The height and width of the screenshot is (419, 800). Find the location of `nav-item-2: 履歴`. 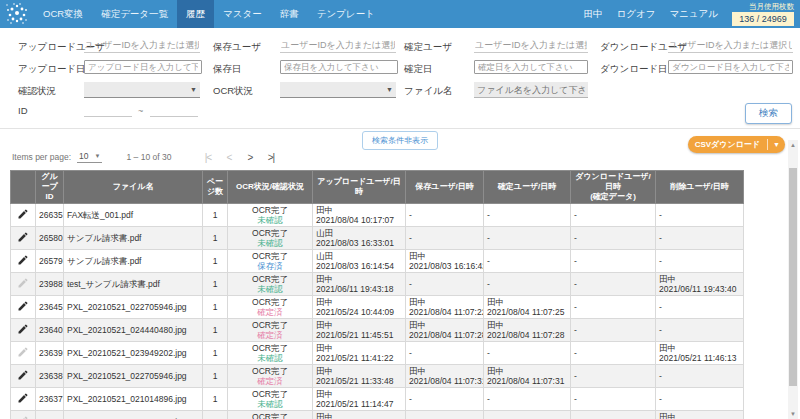

nav-item-2: 履歴 is located at coordinates (196, 14).